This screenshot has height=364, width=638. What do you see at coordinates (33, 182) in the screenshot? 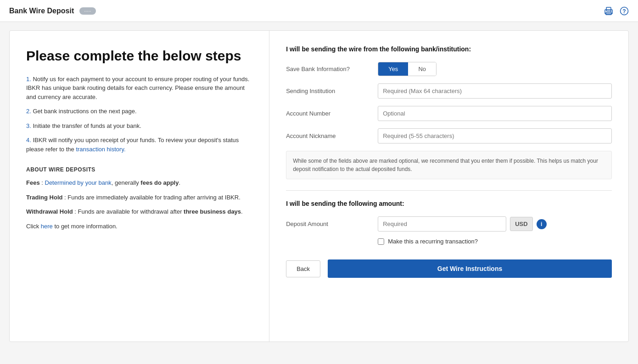
I see `fees-label: Fees` at bounding box center [33, 182].